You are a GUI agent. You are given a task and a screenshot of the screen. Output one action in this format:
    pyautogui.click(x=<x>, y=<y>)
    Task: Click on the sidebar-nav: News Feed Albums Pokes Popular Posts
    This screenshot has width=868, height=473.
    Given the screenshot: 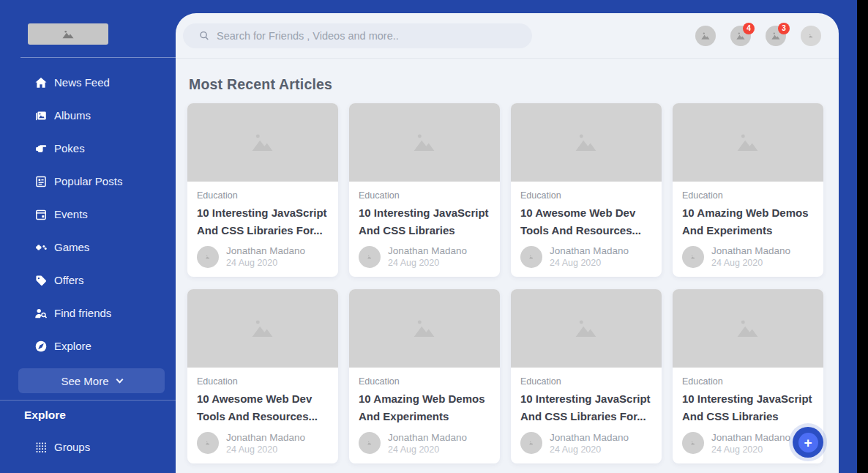 What is the action you would take?
    pyautogui.click(x=88, y=214)
    